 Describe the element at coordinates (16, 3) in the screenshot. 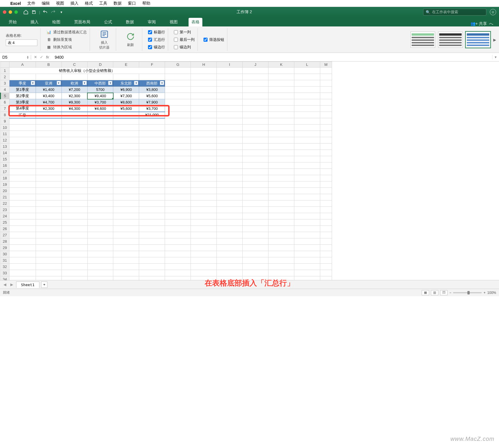

I see `app-name: Excel` at that location.